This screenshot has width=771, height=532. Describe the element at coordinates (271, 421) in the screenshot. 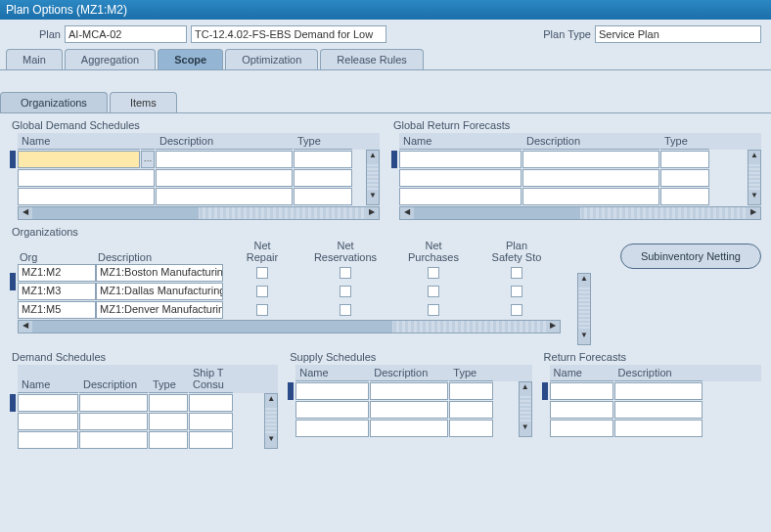

I see `ds-vscroll: ▲ ▼` at that location.